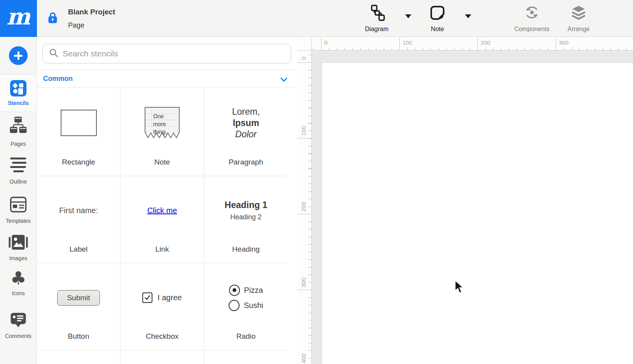  Describe the element at coordinates (316, 19) in the screenshot. I see `top-bar: m Blank Project Page D` at that location.